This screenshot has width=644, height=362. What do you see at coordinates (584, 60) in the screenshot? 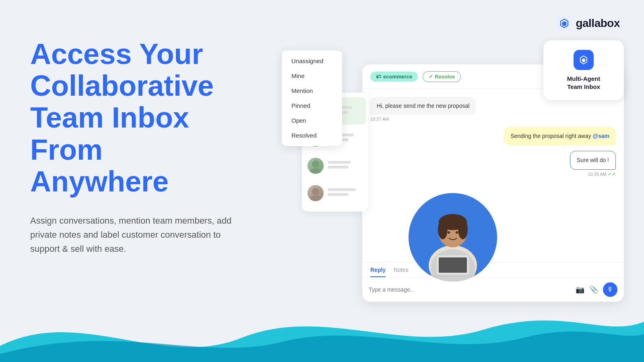
I see `multi-agent-icon` at bounding box center [584, 60].